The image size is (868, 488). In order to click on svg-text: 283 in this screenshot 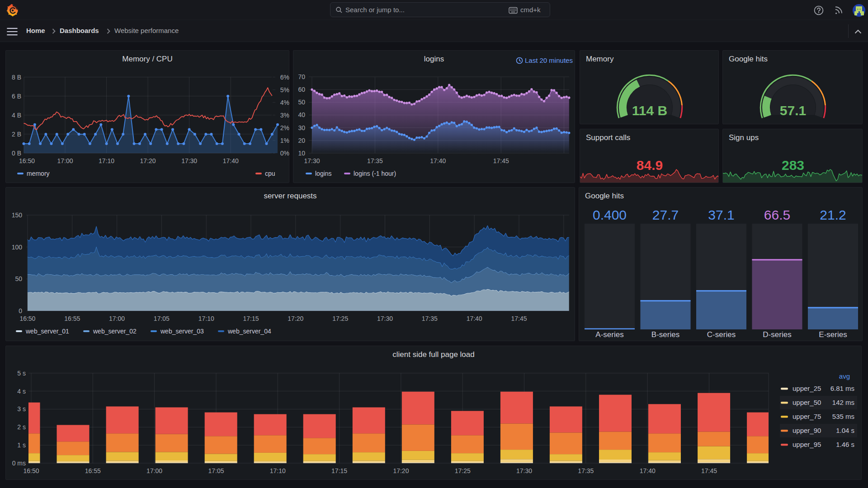, I will do `click(793, 165)`.